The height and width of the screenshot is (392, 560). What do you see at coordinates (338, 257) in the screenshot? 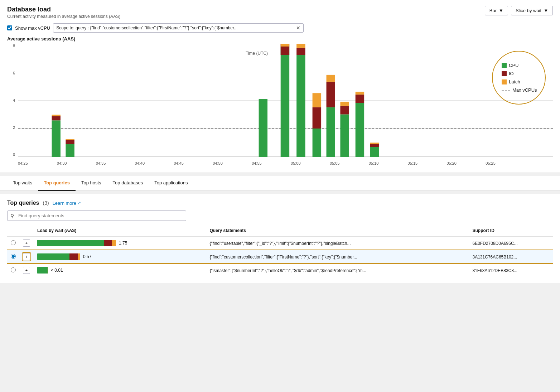
I see `row-query-cell: {"find":"customerscollection","filter":{…` at bounding box center [338, 257].